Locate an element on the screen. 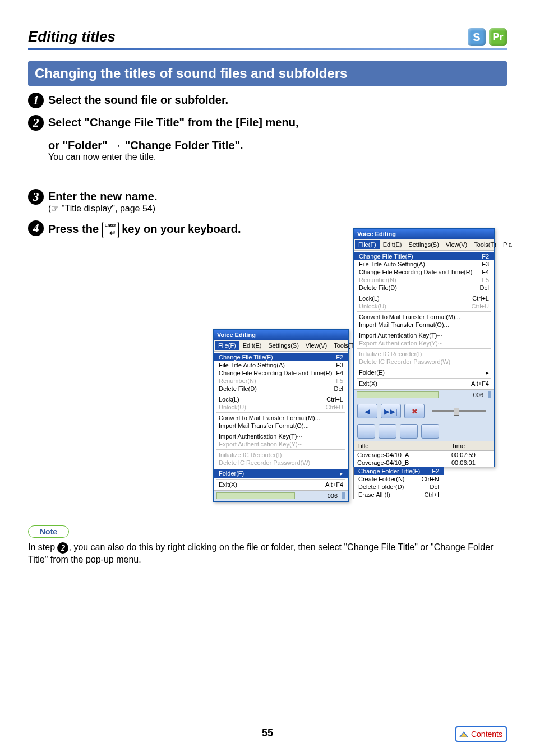 The image size is (535, 756). enter-key-icon: Enter is located at coordinates (110, 230).